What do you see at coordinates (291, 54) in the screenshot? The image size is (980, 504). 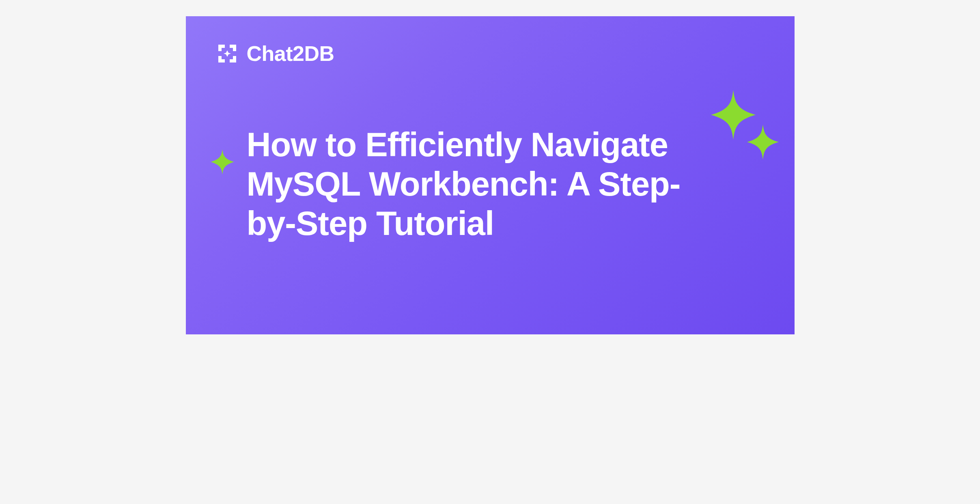 I see `brand-name: Chat2DB` at bounding box center [291, 54].